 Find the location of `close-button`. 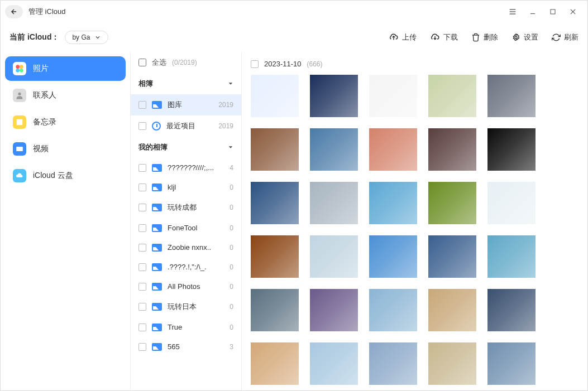

close-button is located at coordinates (573, 12).